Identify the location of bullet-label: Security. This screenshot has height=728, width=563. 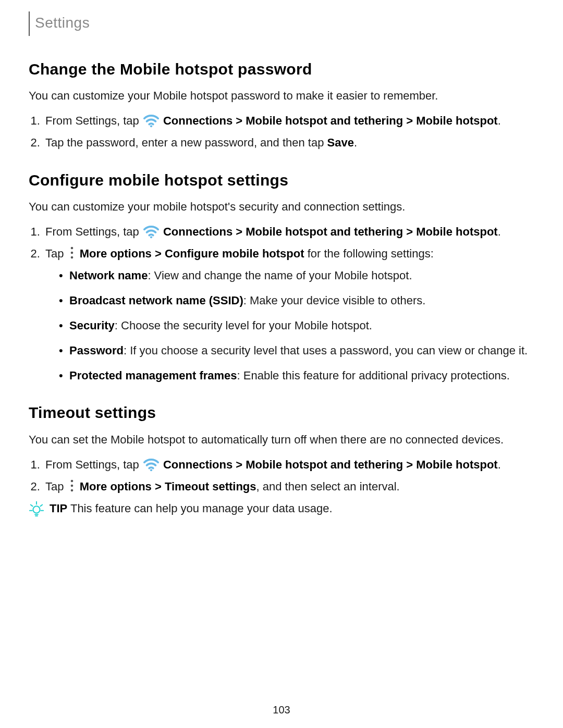
(92, 325).